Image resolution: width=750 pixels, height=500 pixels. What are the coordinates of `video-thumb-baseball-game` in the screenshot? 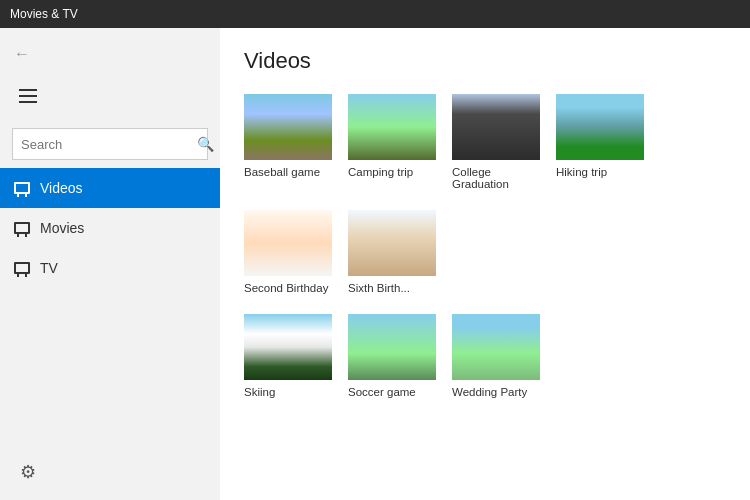 It's located at (288, 127).